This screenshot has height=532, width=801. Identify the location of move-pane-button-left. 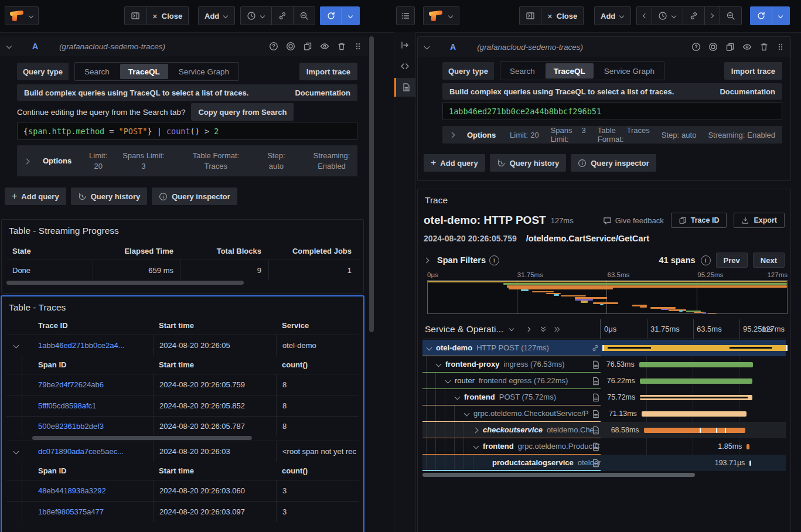
(135, 16).